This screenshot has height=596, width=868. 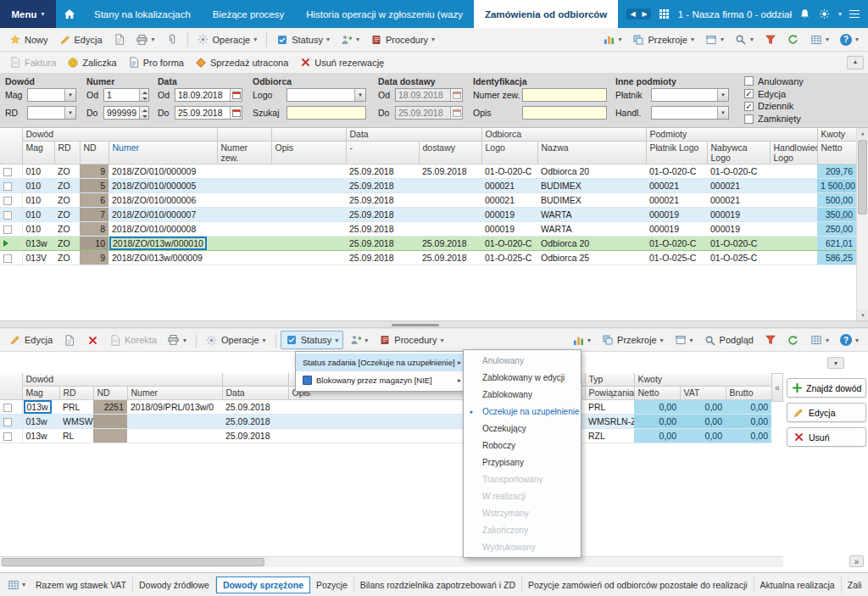 What do you see at coordinates (748, 393) in the screenshot?
I see `column-header-brutto: Brutto` at bounding box center [748, 393].